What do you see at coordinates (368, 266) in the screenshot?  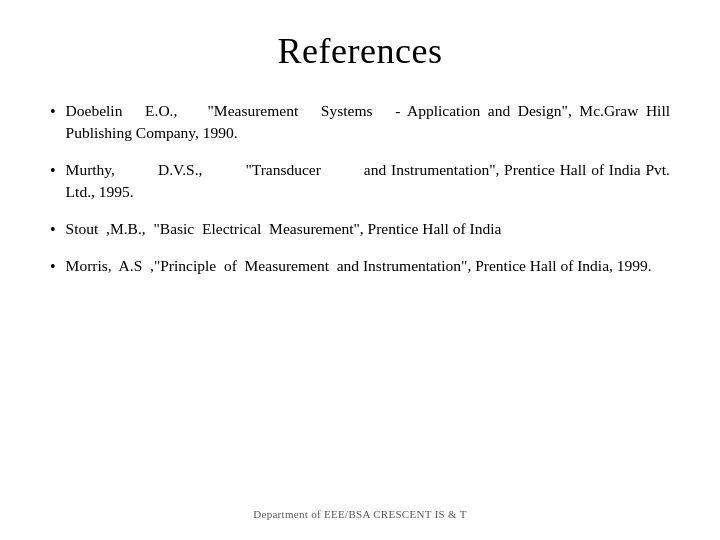 I see `ref-text-4: Morris, A.S ,"Principle of Measurement a…` at bounding box center [368, 266].